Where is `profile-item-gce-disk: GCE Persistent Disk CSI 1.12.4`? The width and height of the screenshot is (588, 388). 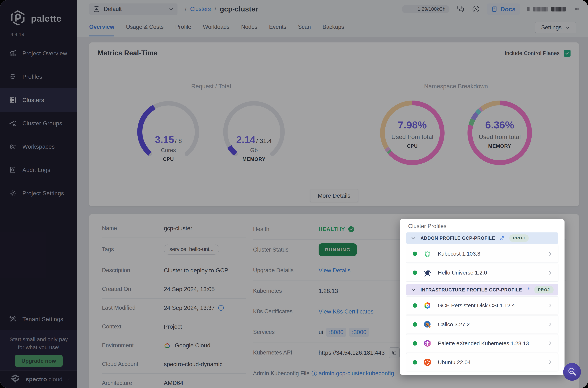 profile-item-gce-disk: GCE Persistent Disk CSI 1.12.4 is located at coordinates (482, 305).